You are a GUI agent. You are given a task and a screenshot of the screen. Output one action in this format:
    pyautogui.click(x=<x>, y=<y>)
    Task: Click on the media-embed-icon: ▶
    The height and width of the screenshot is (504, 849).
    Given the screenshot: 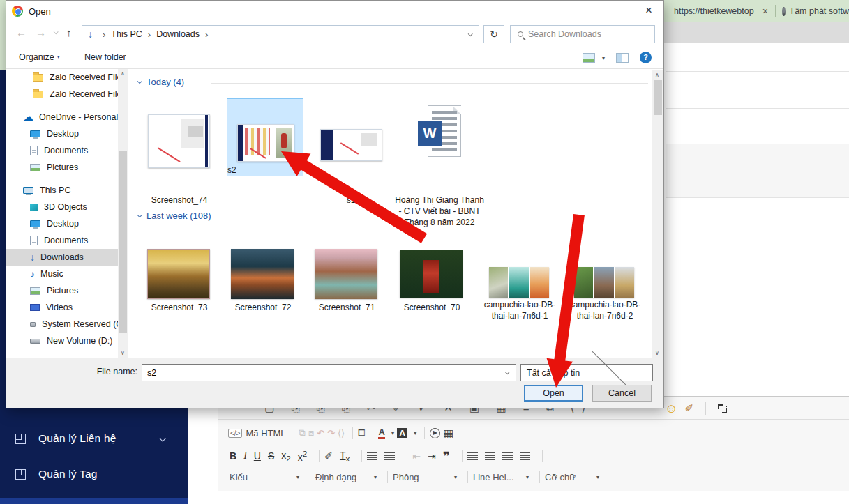 What is the action you would take?
    pyautogui.click(x=435, y=434)
    